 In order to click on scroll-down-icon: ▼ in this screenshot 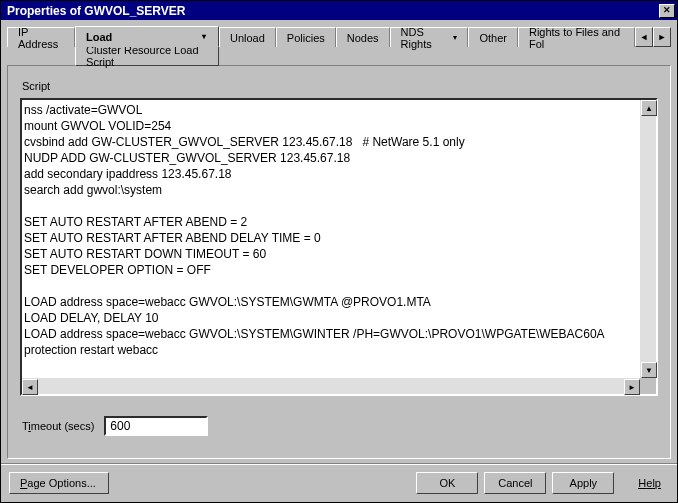, I will do `click(649, 370)`.